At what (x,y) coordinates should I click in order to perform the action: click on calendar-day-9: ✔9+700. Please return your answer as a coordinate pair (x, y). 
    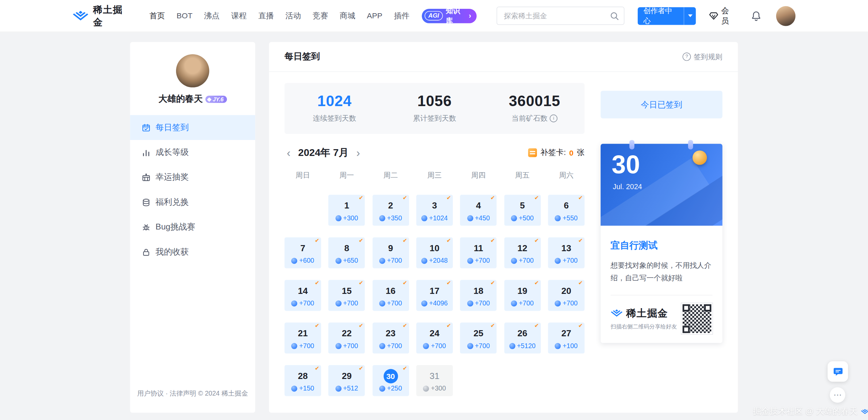
    Looking at the image, I should click on (391, 253).